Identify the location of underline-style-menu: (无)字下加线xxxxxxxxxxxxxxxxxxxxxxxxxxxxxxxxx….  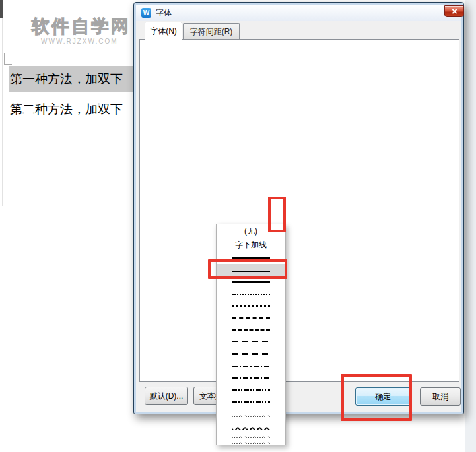
(251, 335).